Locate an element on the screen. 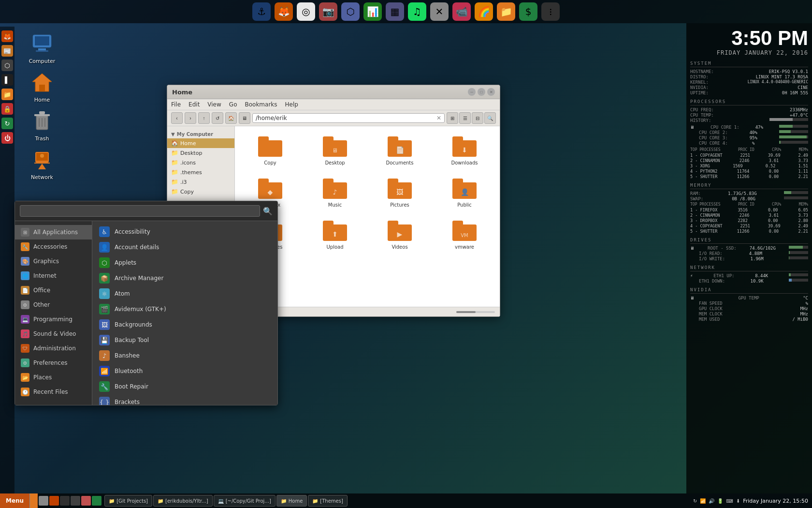 This screenshot has width=812, height=508. app7-icon: ▦ is located at coordinates (395, 12).